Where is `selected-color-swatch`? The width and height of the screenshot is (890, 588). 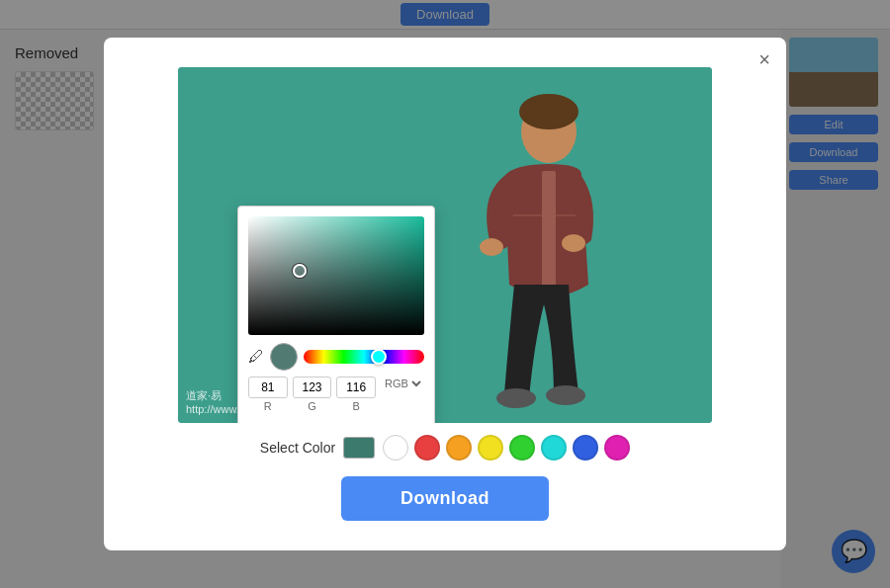 selected-color-swatch is located at coordinates (359, 448).